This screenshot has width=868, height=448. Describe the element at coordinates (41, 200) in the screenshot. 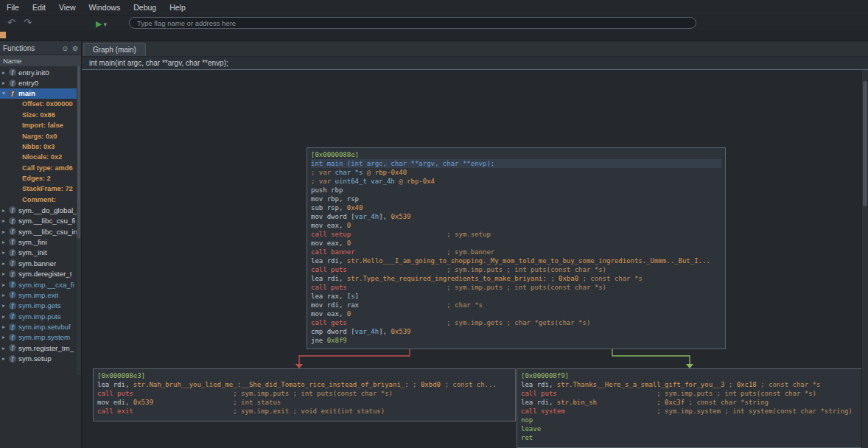

I see `function-detail-row: Comment:` at that location.